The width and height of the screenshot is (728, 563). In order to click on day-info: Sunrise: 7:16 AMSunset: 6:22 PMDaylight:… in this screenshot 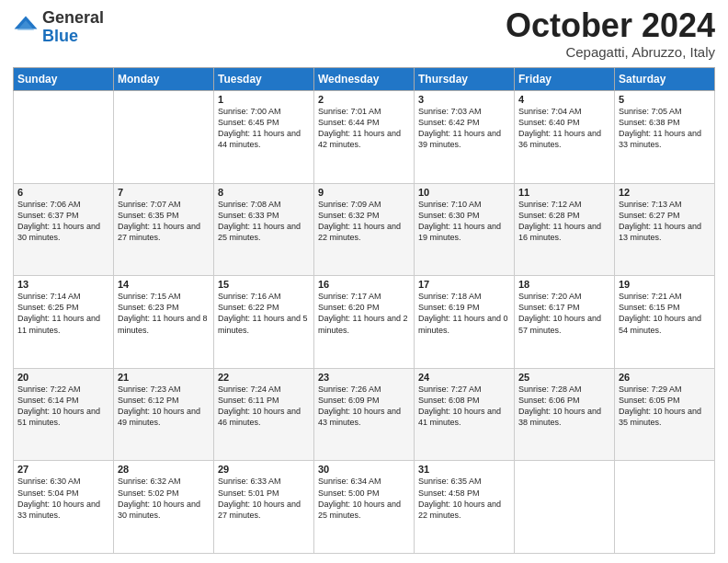, I will do `click(264, 313)`.